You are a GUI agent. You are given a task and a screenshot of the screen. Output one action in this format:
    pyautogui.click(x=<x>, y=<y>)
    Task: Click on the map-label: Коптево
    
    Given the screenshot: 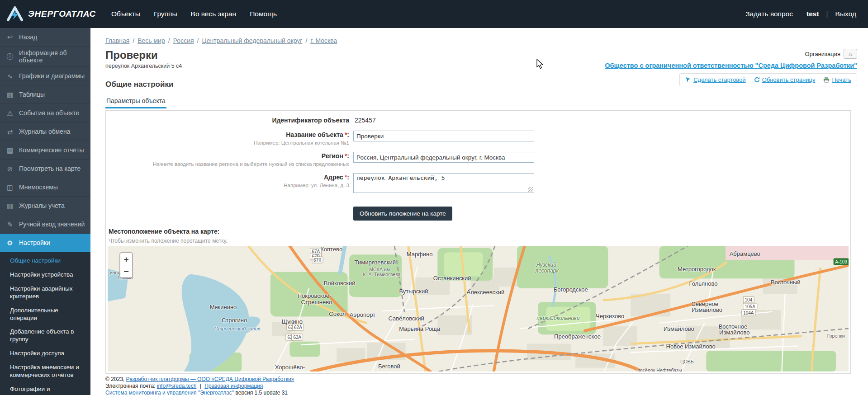 What is the action you would take?
    pyautogui.click(x=331, y=249)
    